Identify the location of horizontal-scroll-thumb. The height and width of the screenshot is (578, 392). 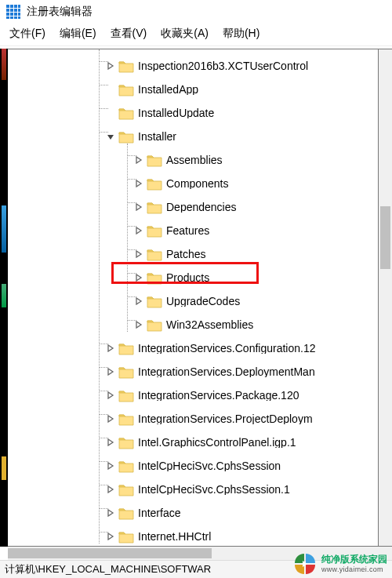
(110, 554).